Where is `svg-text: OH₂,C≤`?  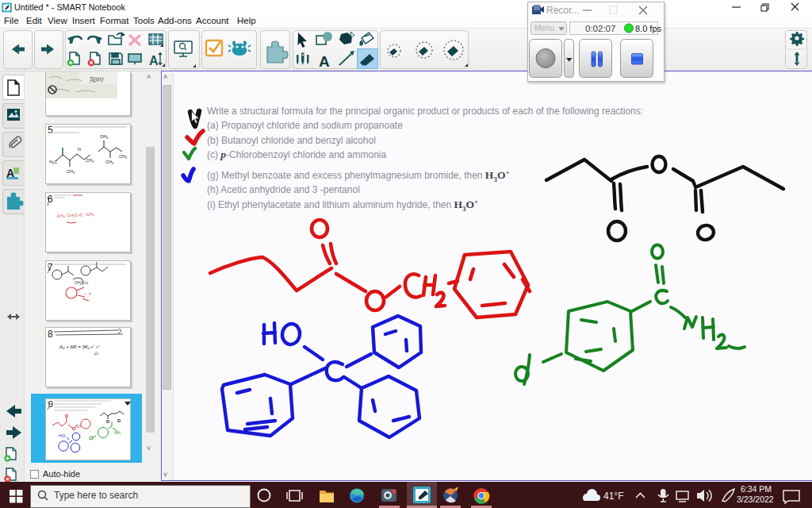
svg-text: OH₂,C≤ is located at coordinates (81, 283).